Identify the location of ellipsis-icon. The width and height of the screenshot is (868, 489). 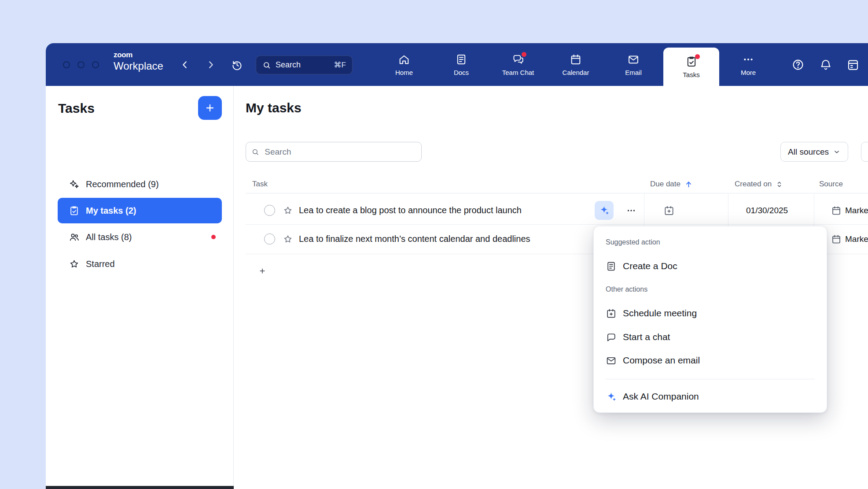
(631, 211).